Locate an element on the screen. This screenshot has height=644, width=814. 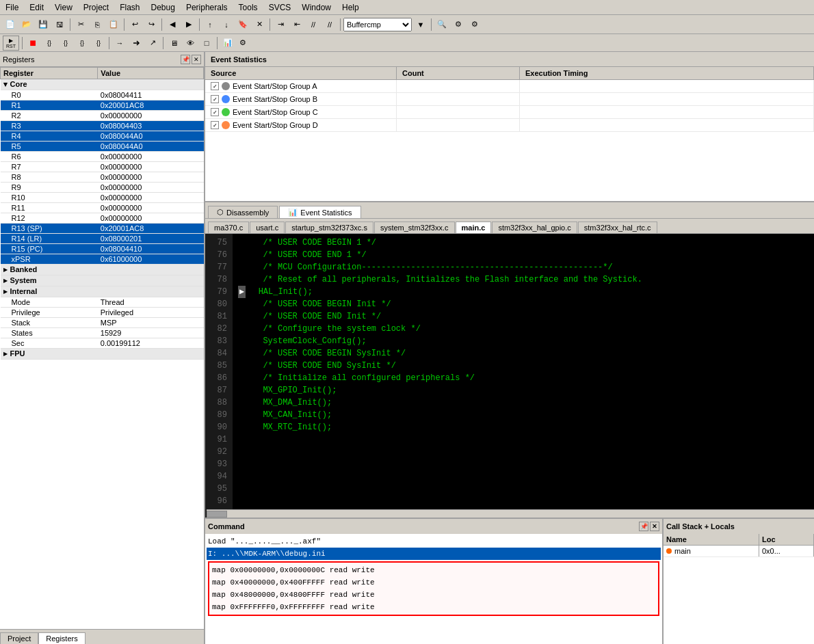
step-over-button is located at coordinates (136, 43).